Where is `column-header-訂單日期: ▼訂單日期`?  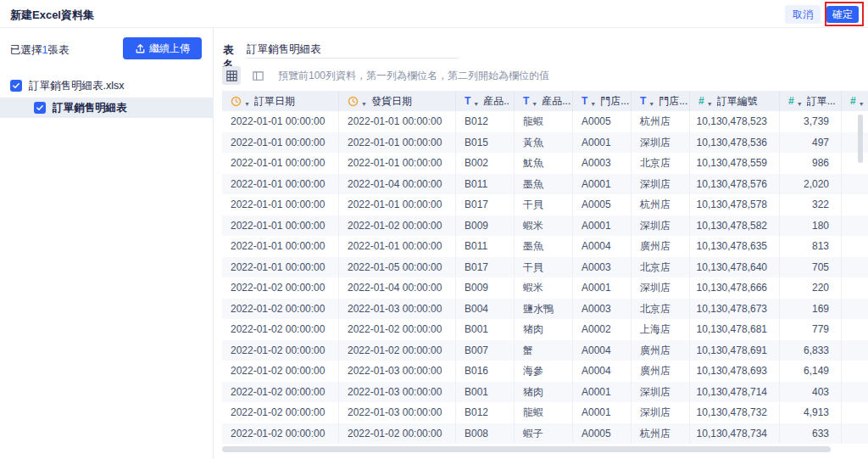 column-header-訂單日期: ▼訂單日期 is located at coordinates (281, 101).